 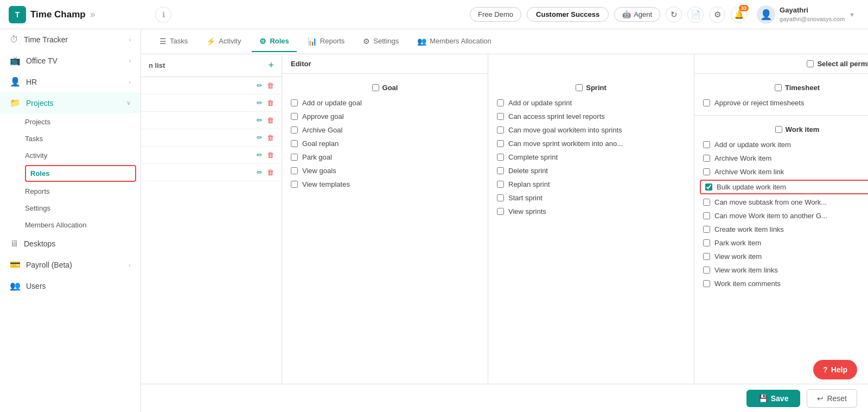 I want to click on perm-view-goals: View goals, so click(x=385, y=170).